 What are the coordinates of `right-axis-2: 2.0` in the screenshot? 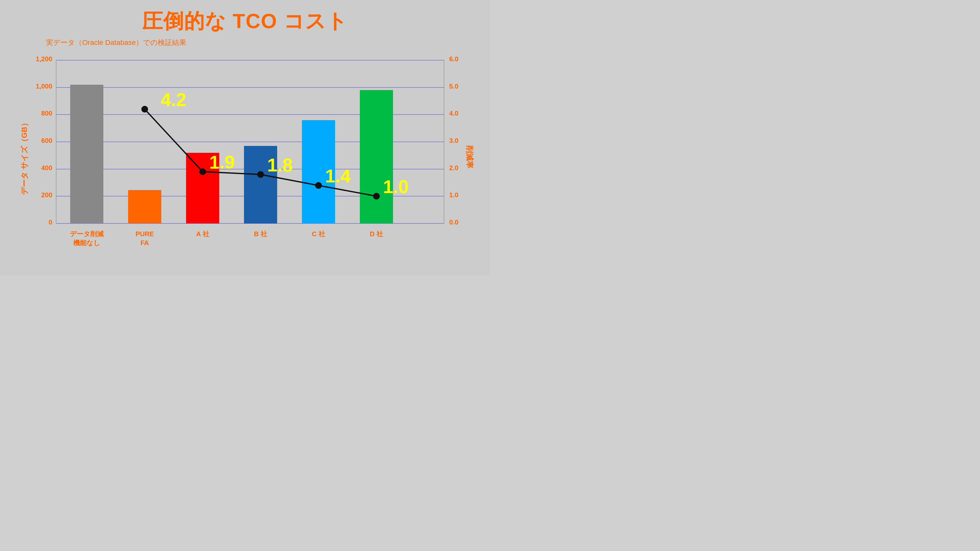 It's located at (454, 168).